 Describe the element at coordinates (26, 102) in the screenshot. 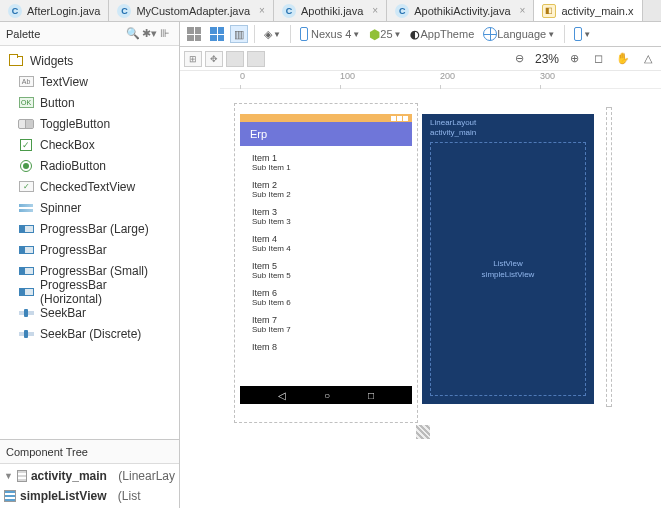

I see `button-icon: OK` at that location.